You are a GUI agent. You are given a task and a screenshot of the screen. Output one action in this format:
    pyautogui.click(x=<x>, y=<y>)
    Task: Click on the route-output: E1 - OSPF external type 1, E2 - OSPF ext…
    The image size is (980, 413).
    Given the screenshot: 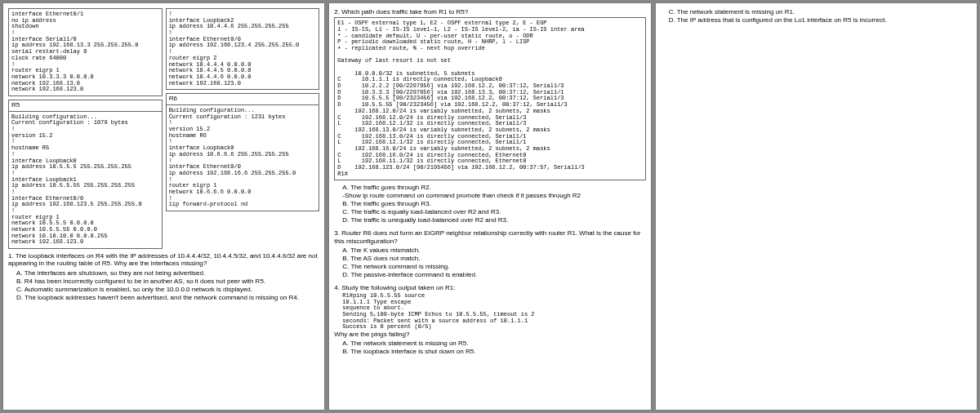 What is the action you would take?
    pyautogui.click(x=490, y=99)
    